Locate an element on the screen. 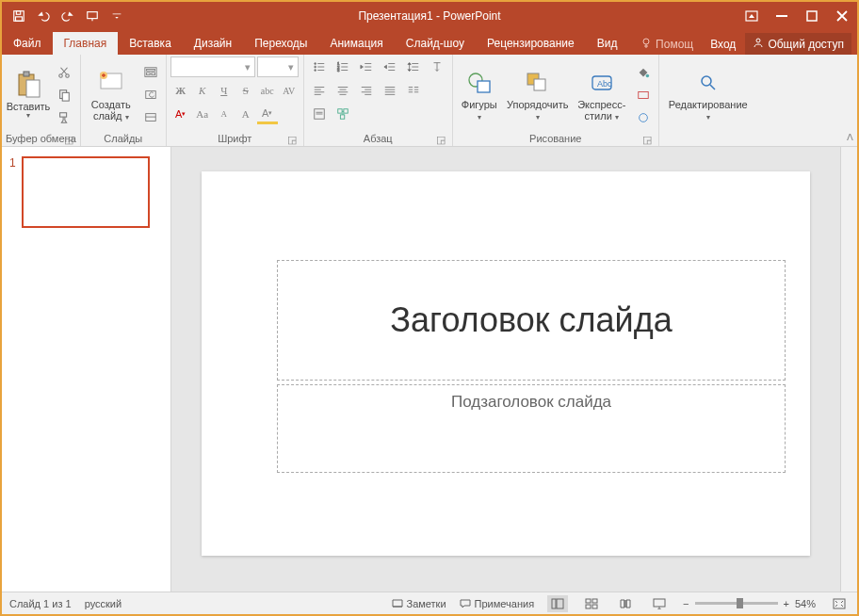  shape-fill-icon is located at coordinates (643, 73).